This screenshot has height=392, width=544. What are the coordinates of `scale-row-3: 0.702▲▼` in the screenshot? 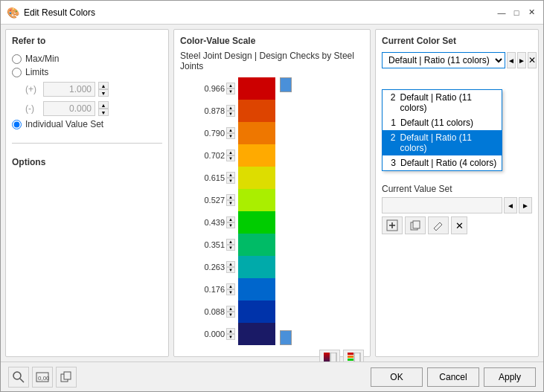 It's located at (216, 155).